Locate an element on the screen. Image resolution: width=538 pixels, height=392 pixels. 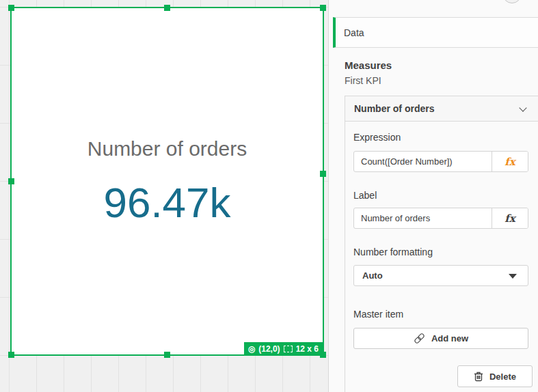
master-item-label: Master item is located at coordinates (379, 314).